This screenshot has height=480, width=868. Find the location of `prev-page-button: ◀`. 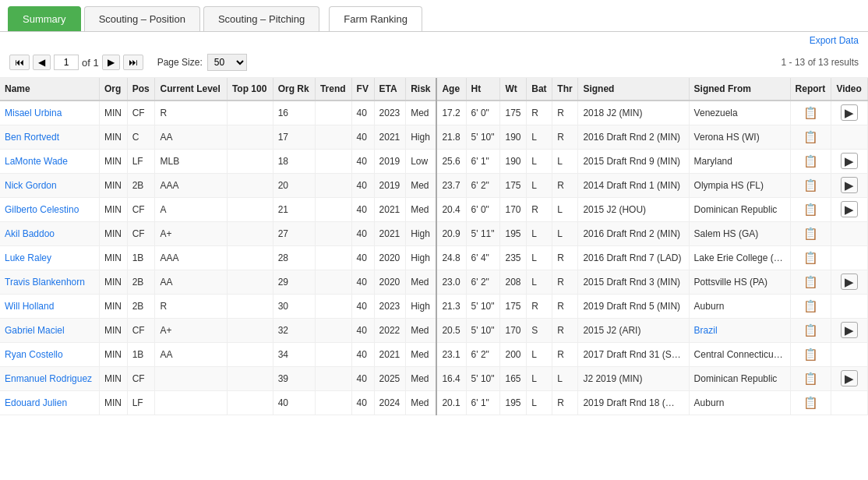

prev-page-button: ◀ is located at coordinates (42, 62).